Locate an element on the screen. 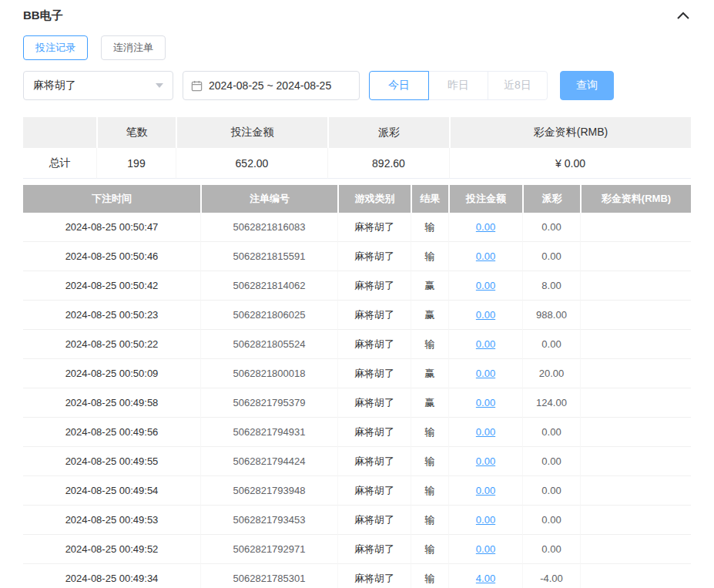 The height and width of the screenshot is (588, 714). collapse-button is located at coordinates (683, 15).